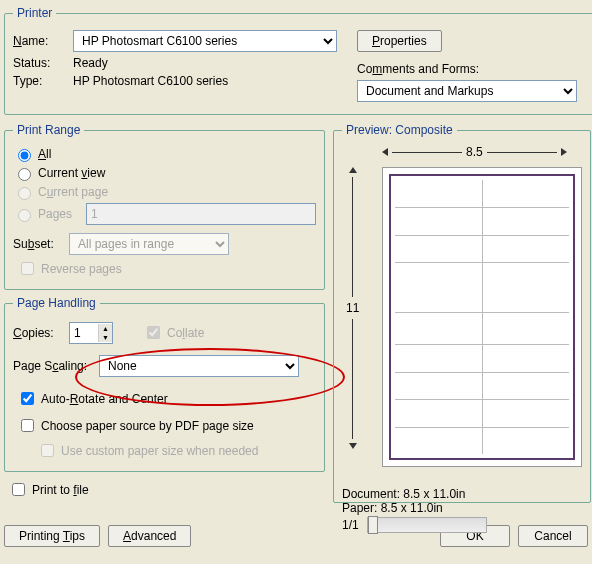  Describe the element at coordinates (105, 338) in the screenshot. I see `spinner-down-icon: ▼` at that location.